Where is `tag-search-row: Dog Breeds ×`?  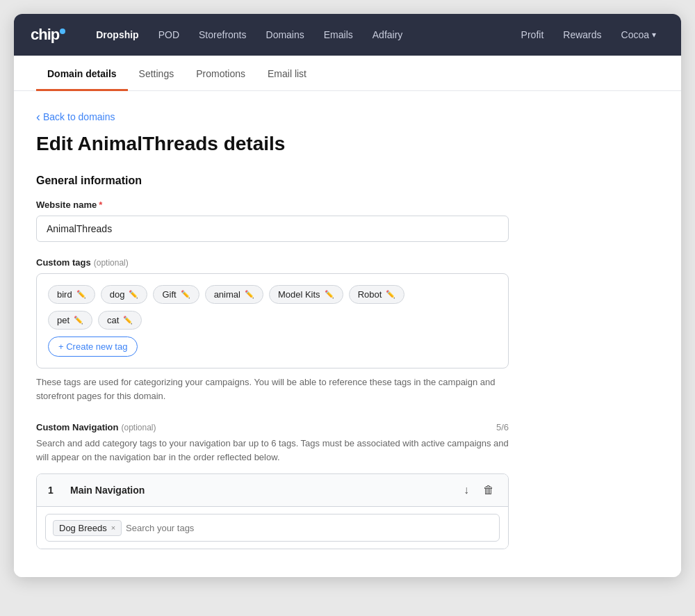
tag-search-row: Dog Breeds × is located at coordinates (272, 528).